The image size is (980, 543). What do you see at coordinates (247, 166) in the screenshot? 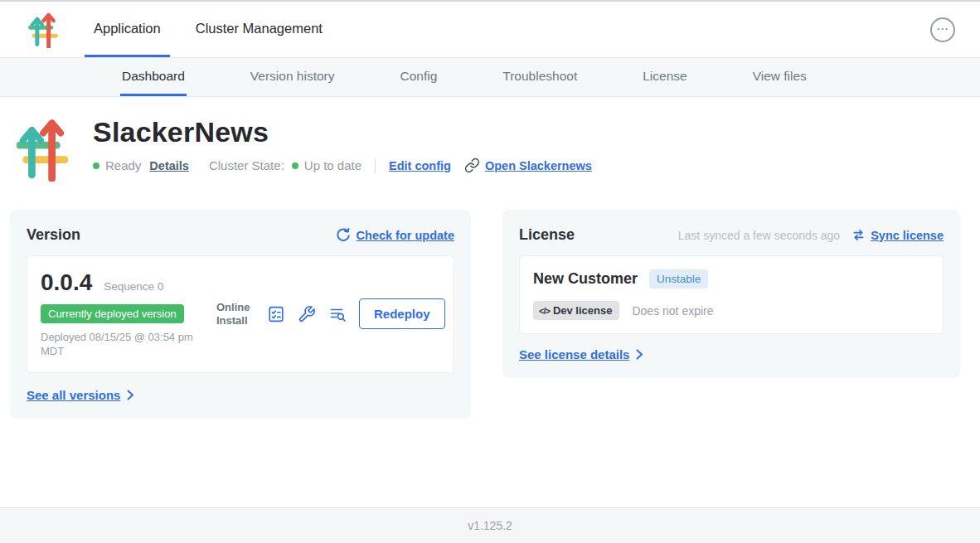
I see `cluster-state-label: Cluster State:` at bounding box center [247, 166].